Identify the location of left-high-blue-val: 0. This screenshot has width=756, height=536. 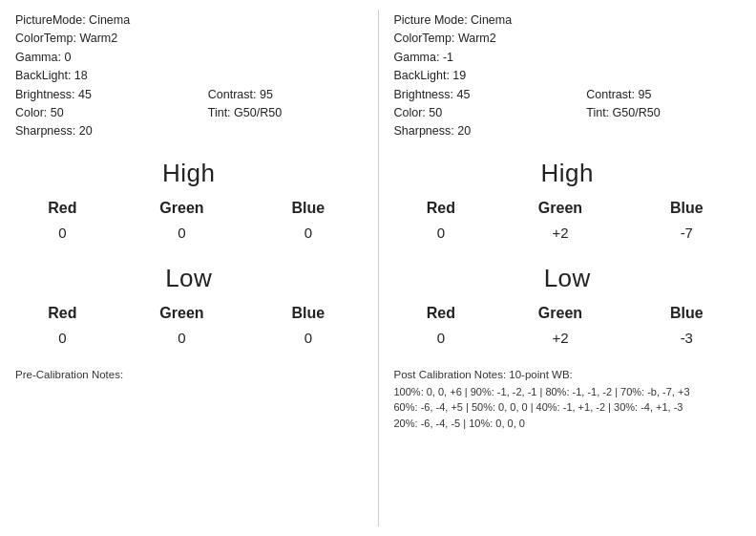
(307, 233).